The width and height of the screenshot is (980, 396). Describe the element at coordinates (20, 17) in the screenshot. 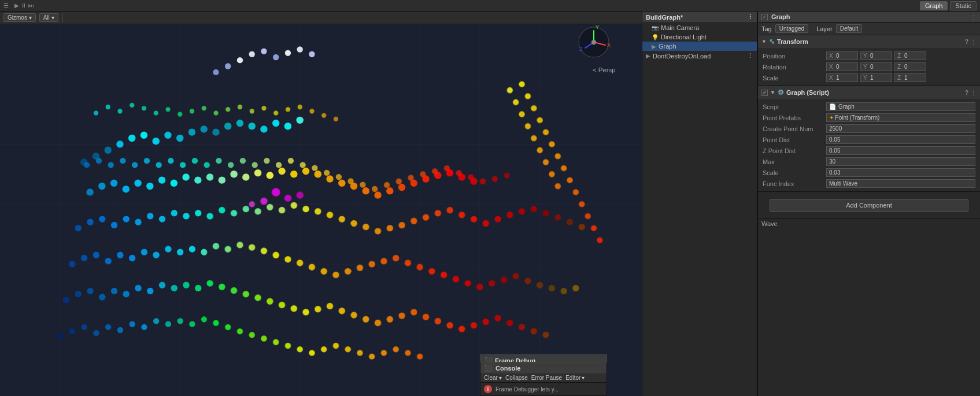

I see `gizmos-button: Gizmos ▾` at that location.